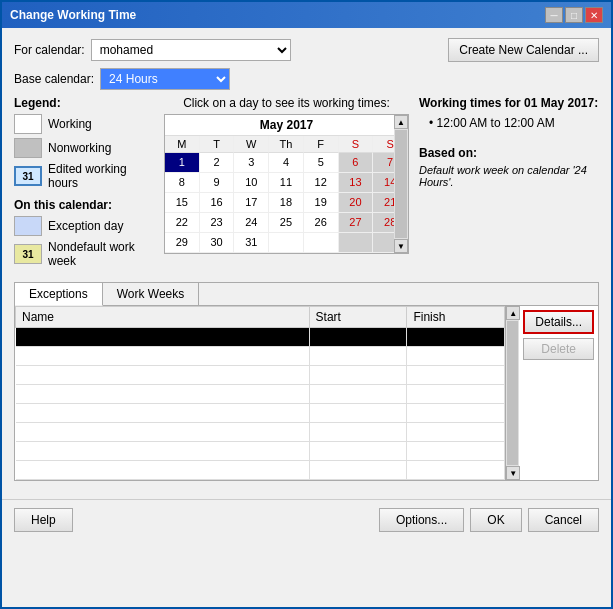 The image size is (613, 609). I want to click on calendar-day-5: 5, so click(322, 163).